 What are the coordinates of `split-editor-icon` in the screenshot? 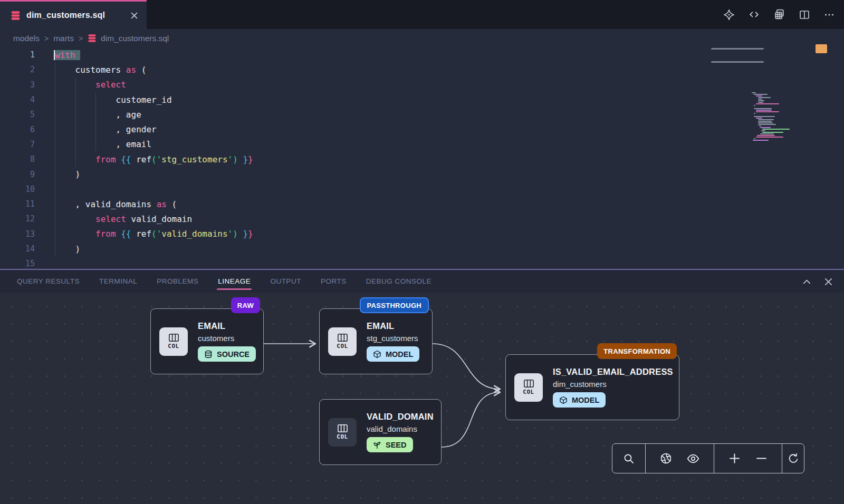 It's located at (804, 15).